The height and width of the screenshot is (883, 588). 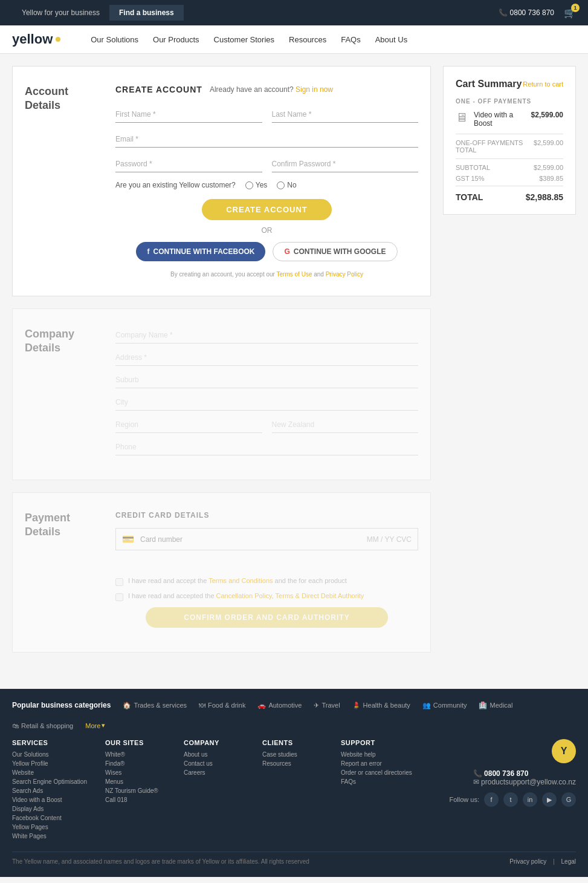 I want to click on logo-dot-icon, so click(x=58, y=39).